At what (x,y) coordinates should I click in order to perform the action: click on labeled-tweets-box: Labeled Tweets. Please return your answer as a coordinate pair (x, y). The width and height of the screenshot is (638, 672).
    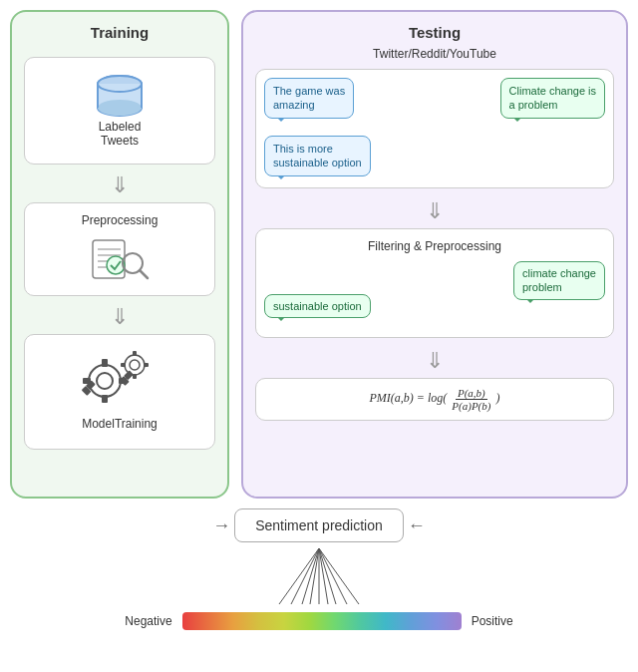
    Looking at the image, I should click on (120, 111).